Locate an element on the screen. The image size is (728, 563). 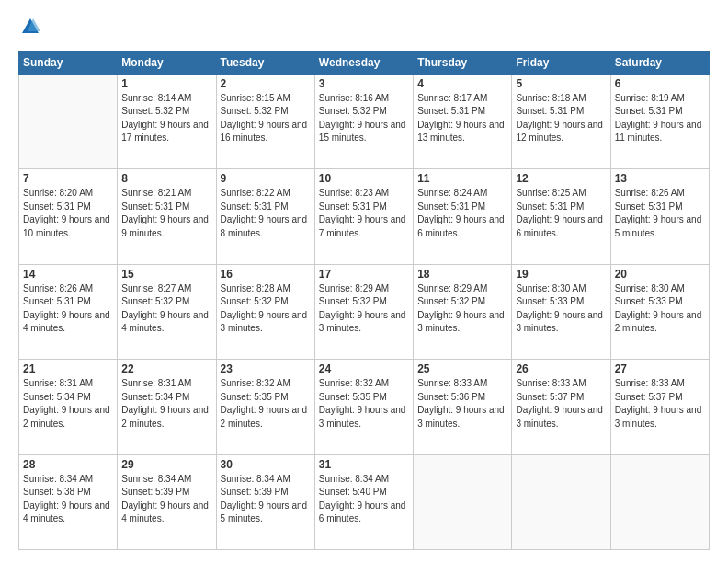
calendar-day-cell: 28Sunrise: 8:34 AMSunset: 5:38 PMDayligh… is located at coordinates (68, 502).